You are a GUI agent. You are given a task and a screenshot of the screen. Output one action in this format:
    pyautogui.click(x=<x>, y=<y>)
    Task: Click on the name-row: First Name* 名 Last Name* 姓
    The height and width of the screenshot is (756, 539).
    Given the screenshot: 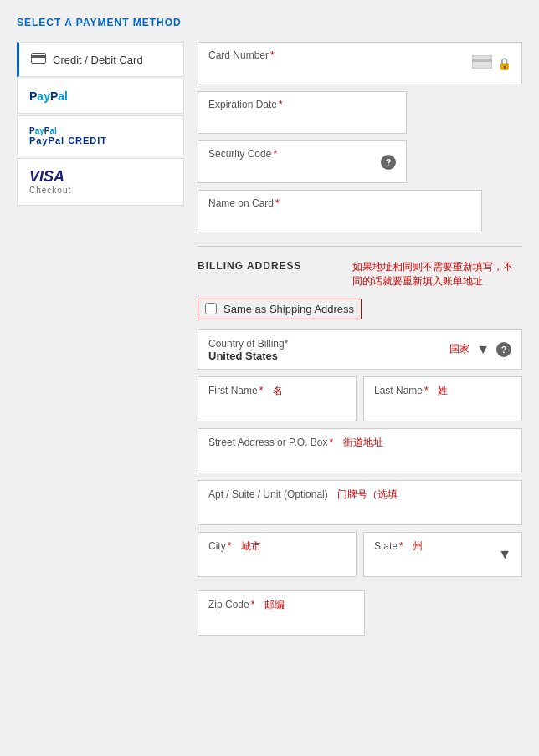 What is the action you would take?
    pyautogui.click(x=360, y=399)
    